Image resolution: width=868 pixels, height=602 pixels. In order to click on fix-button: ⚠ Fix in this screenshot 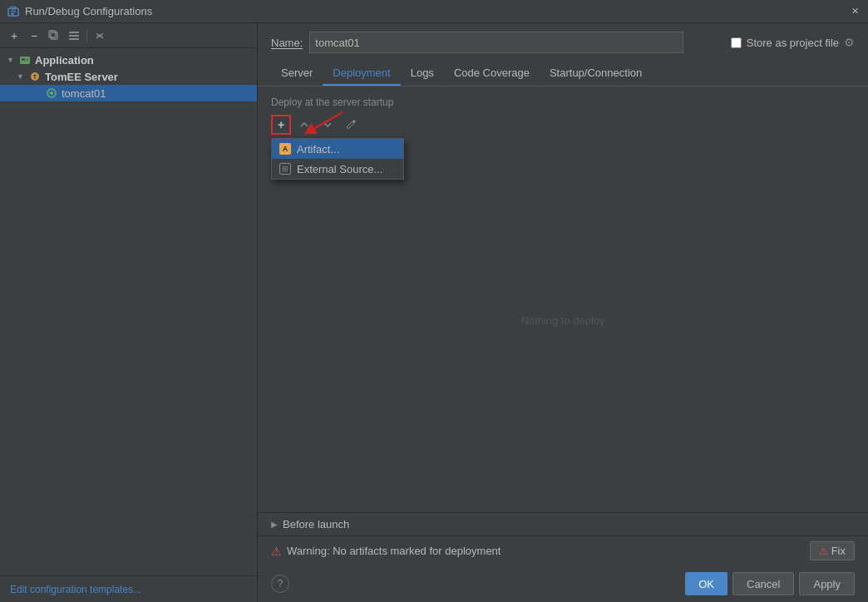, I will do `click(832, 550)`.